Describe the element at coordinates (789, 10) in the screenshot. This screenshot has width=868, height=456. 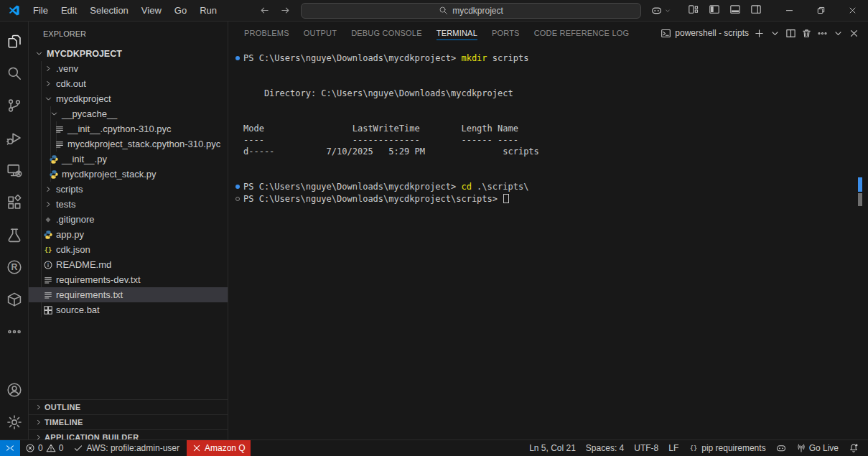
I see `minimize-button` at that location.